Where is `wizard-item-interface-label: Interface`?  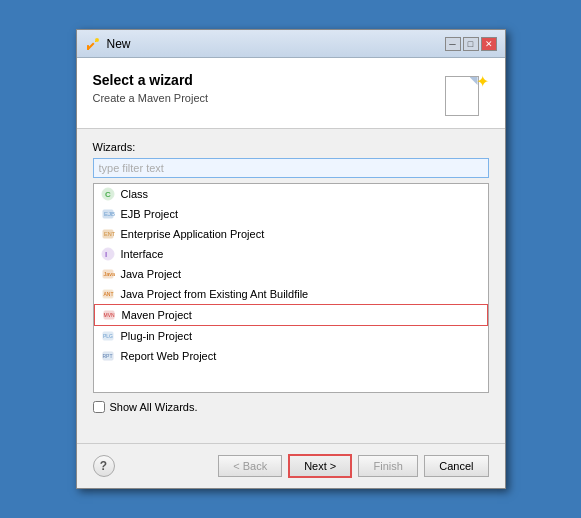 wizard-item-interface-label: Interface is located at coordinates (142, 254).